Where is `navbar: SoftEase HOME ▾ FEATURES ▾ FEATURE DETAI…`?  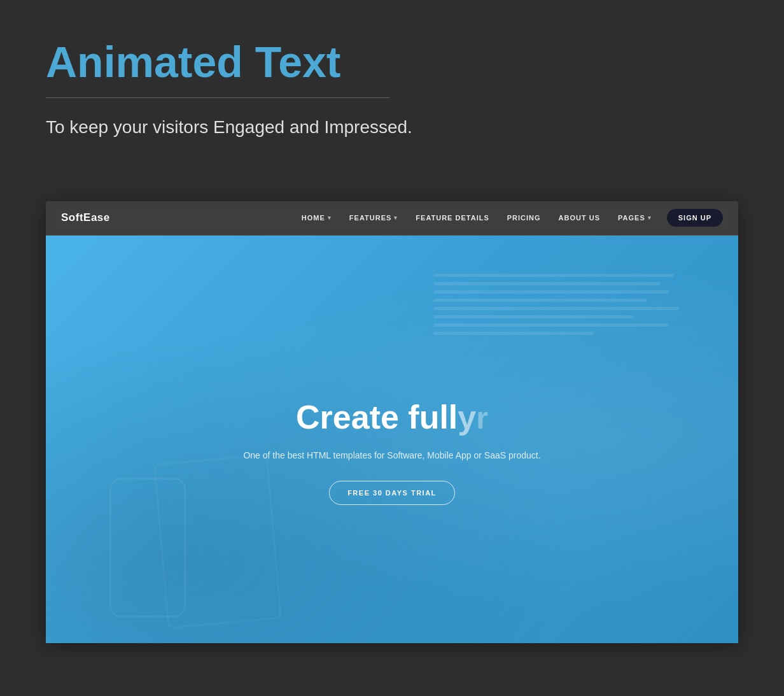
navbar: SoftEase HOME ▾ FEATURES ▾ FEATURE DETAI… is located at coordinates (392, 218).